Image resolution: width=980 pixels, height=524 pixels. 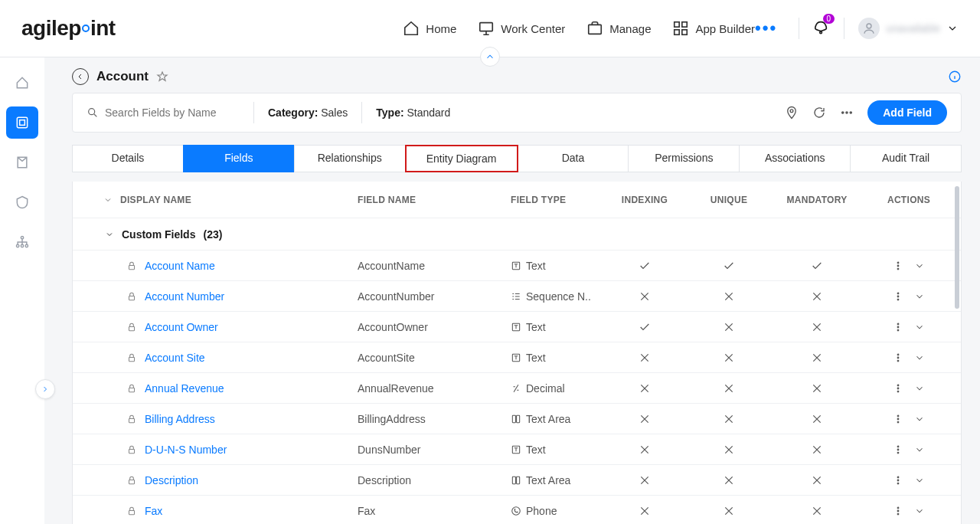 I want to click on textarea-type-icon, so click(x=516, y=480).